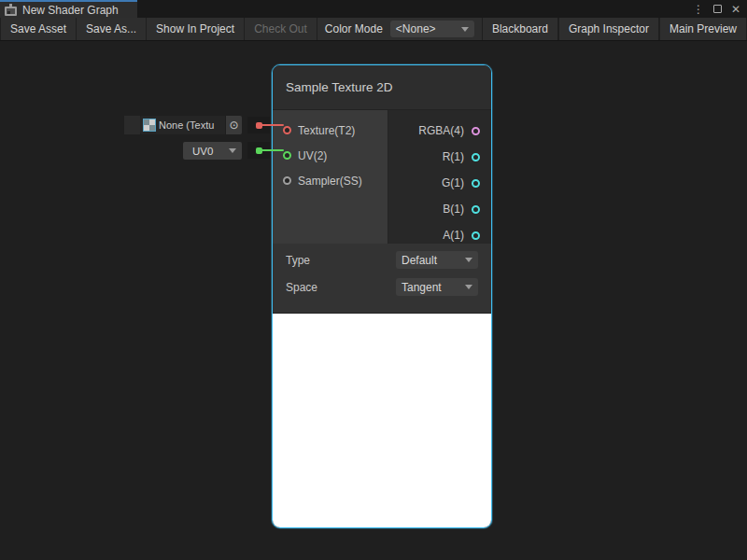 The width and height of the screenshot is (747, 560). What do you see at coordinates (520, 29) in the screenshot?
I see `blackboard-toggle-button: Blackboard` at bounding box center [520, 29].